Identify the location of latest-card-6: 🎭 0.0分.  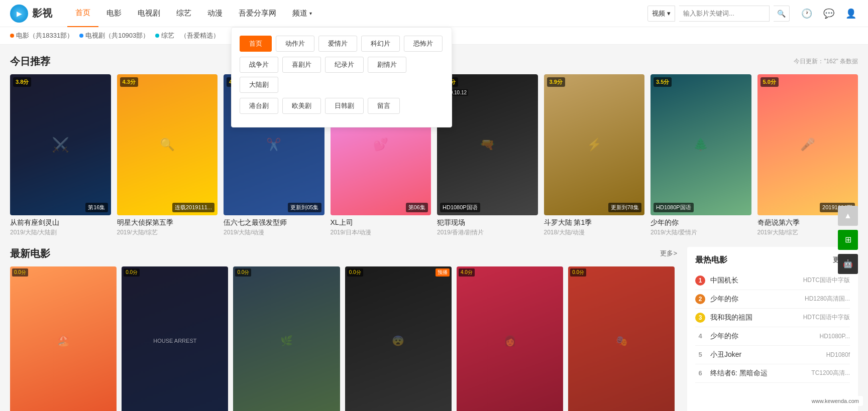
(621, 339).